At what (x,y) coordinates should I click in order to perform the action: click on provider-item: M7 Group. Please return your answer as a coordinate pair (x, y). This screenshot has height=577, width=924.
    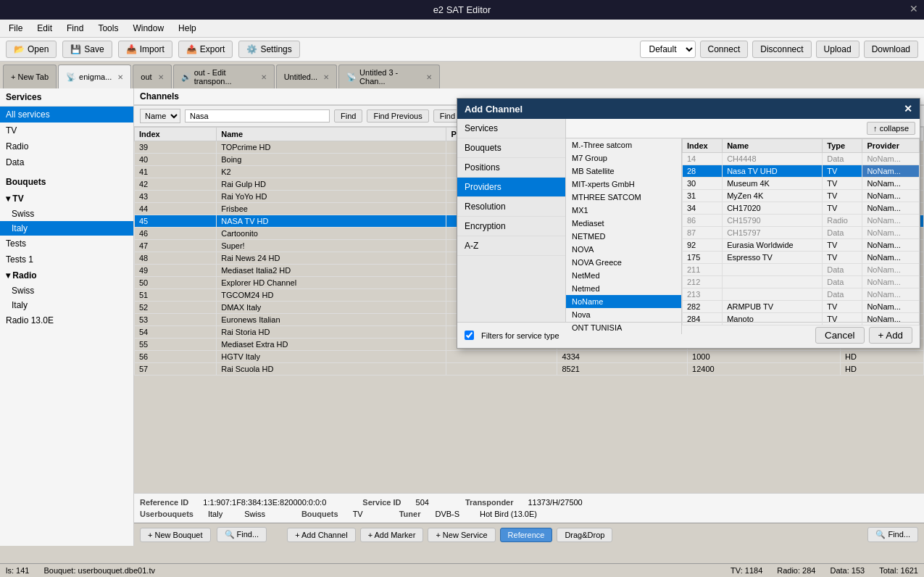
    Looking at the image, I should click on (623, 158).